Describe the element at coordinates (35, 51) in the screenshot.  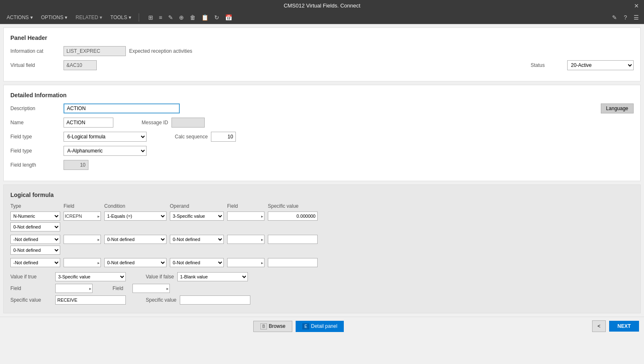
I see `info-cat-label: Information cat` at that location.